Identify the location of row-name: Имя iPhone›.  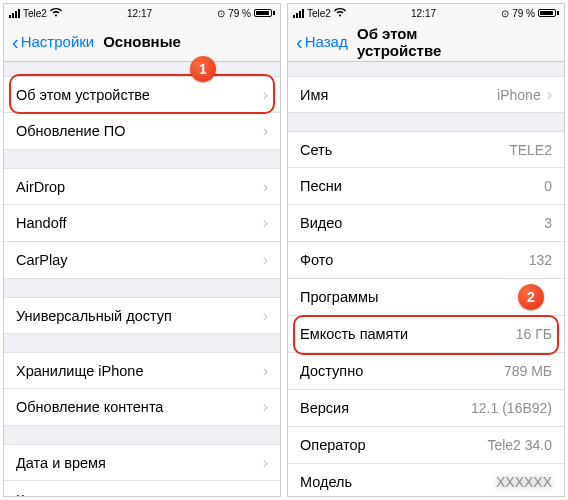
(426, 94).